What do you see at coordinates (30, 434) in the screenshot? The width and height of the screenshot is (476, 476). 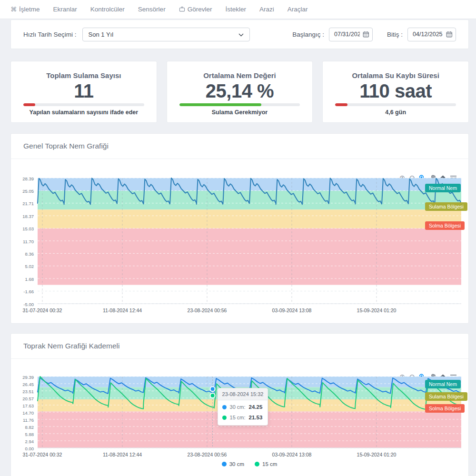 I see `y-tick-label: 5.88` at bounding box center [30, 434].